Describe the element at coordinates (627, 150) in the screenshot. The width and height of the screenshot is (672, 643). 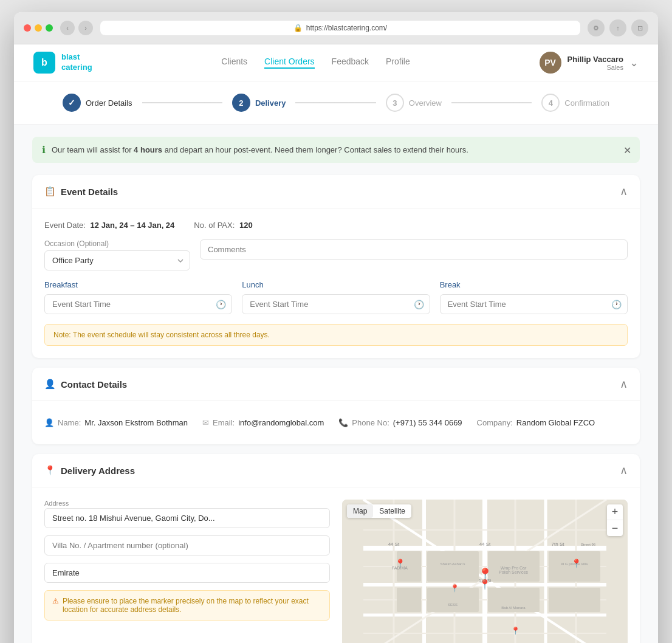
I see `close-icon: ✕` at that location.